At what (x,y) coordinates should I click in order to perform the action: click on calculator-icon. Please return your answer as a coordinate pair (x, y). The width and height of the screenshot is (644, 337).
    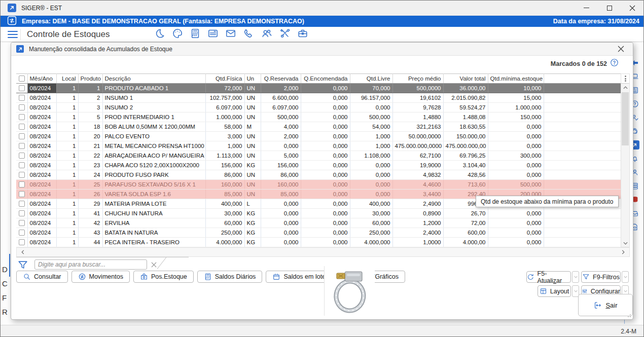
    Looking at the image, I should click on (195, 34).